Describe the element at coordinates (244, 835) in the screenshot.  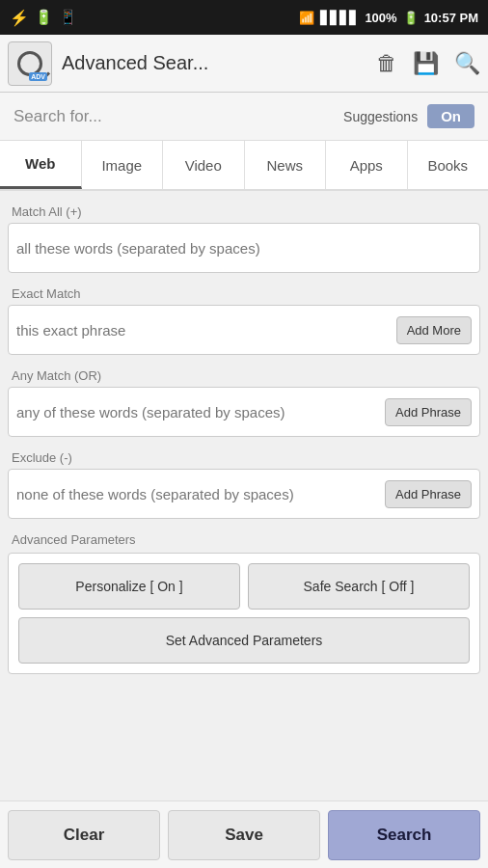
I see `save-button: Save` at that location.